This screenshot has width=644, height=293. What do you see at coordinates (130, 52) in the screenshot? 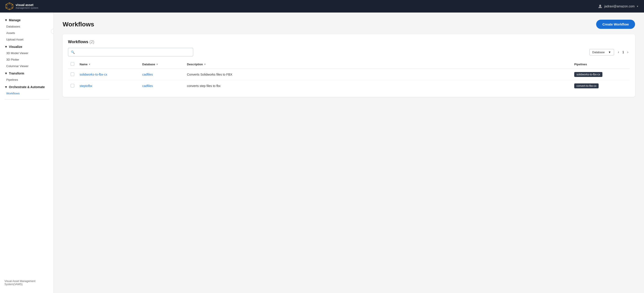
I see `search-box: 🔍` at bounding box center [130, 52].